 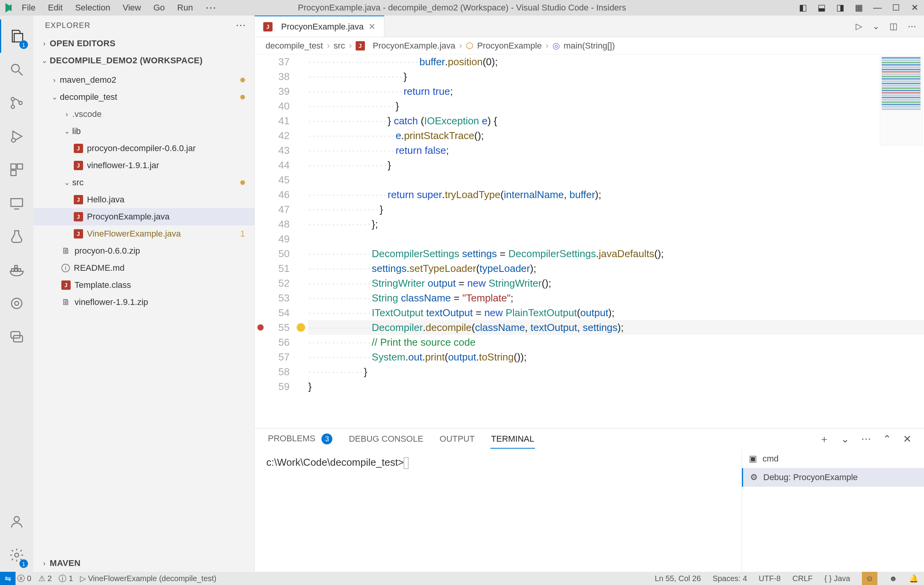 What do you see at coordinates (144, 97) in the screenshot?
I see `folder-decompile-test: ⌄ decompile_test` at bounding box center [144, 97].